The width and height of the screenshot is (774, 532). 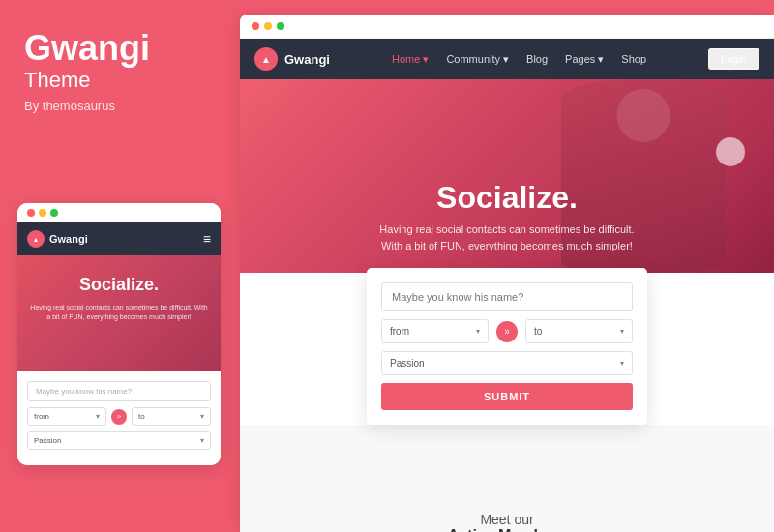 What do you see at coordinates (119, 391) in the screenshot?
I see `mockup-name-input: Maybe you know his name?` at bounding box center [119, 391].